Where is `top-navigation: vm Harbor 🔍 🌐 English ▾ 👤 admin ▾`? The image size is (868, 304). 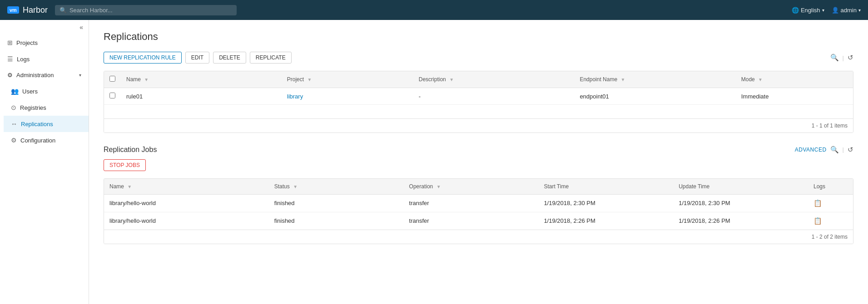
top-navigation: vm Harbor 🔍 🌐 English ▾ 👤 admin ▾ is located at coordinates (434, 10).